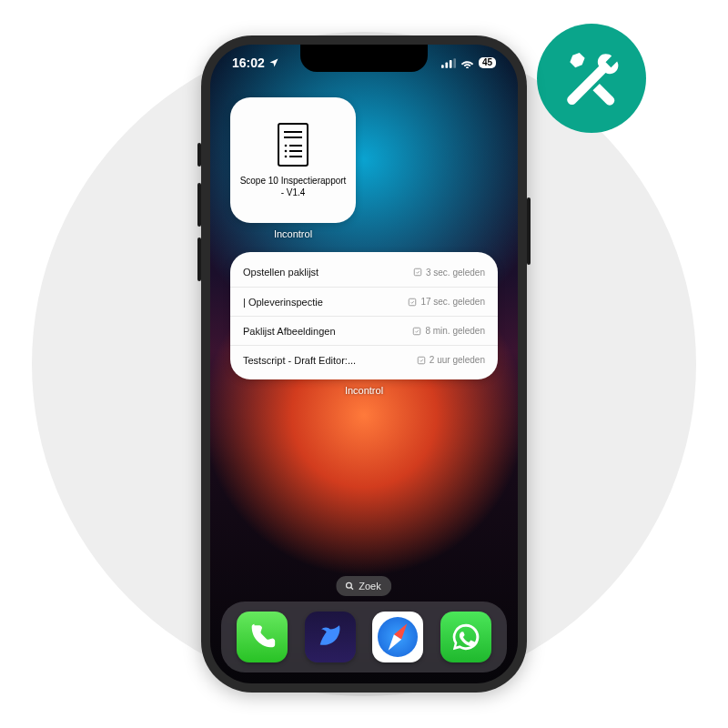 This screenshot has width=728, height=728. I want to click on document-icon, so click(293, 145).